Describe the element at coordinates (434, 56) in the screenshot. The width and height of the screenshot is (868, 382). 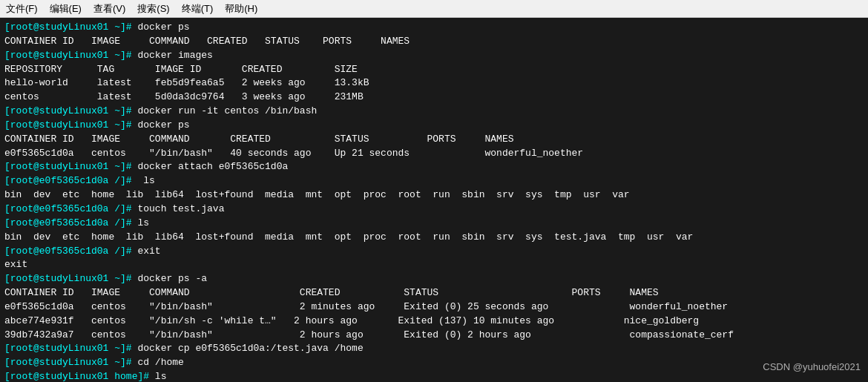
I see `terminal-line: [root@studyLinux01 ~]# docker images` at that location.